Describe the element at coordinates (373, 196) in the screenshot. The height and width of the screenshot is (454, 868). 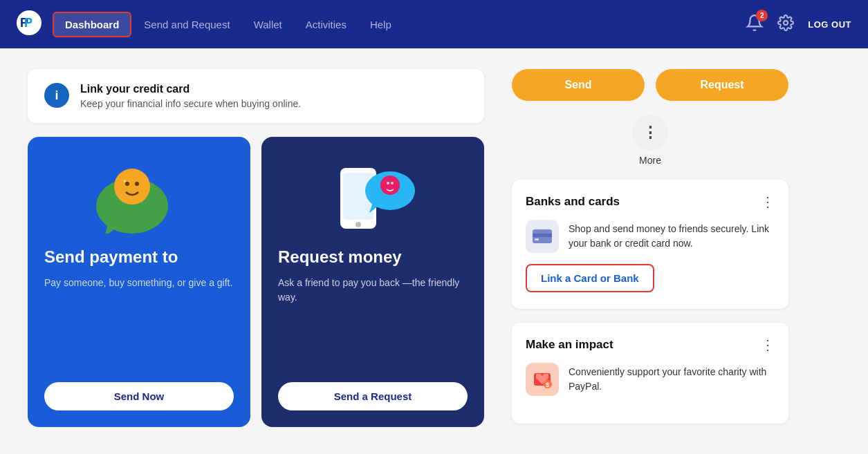
I see `request-illustration` at that location.